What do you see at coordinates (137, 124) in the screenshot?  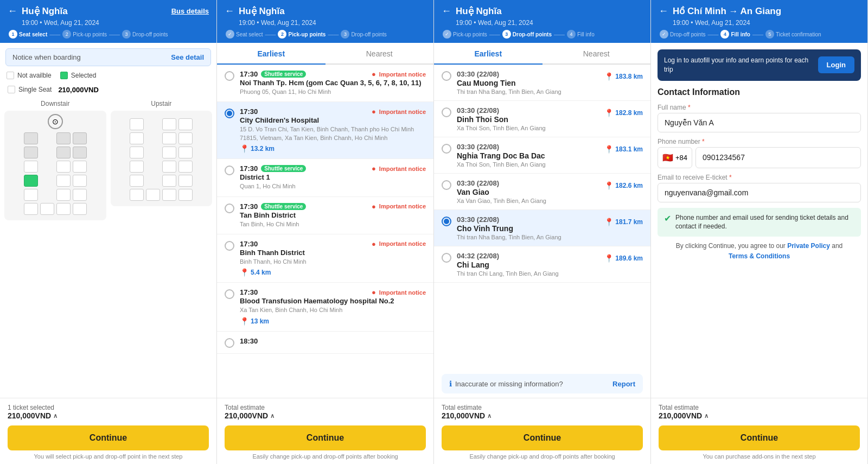 I see `seat-u1` at bounding box center [137, 124].